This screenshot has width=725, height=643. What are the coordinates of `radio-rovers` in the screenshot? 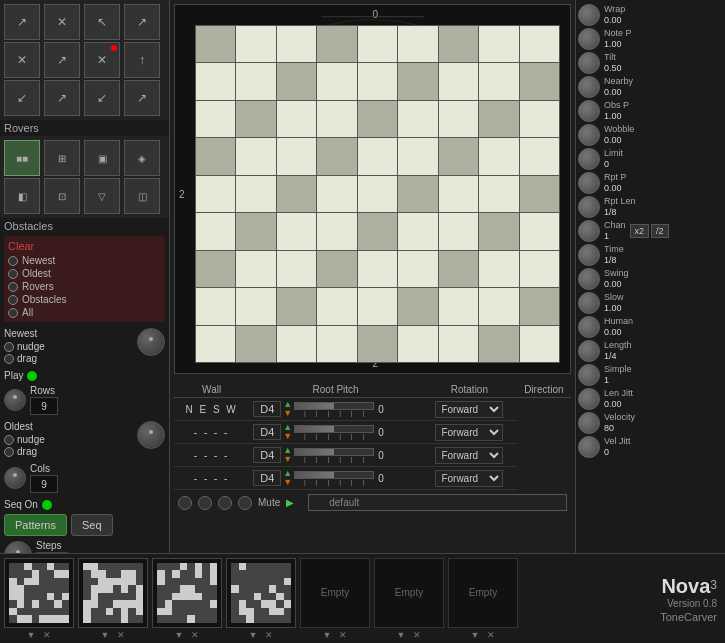 It's located at (13, 287).